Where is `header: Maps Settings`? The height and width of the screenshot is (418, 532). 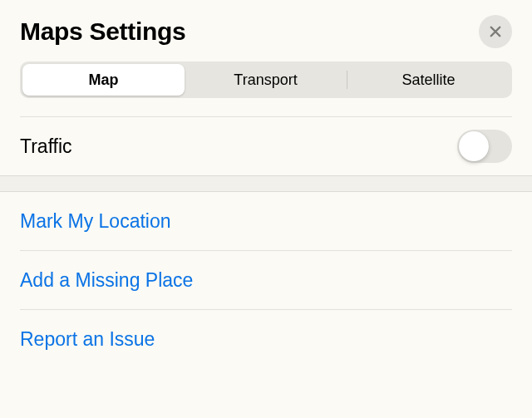
header: Maps Settings is located at coordinates (266, 31).